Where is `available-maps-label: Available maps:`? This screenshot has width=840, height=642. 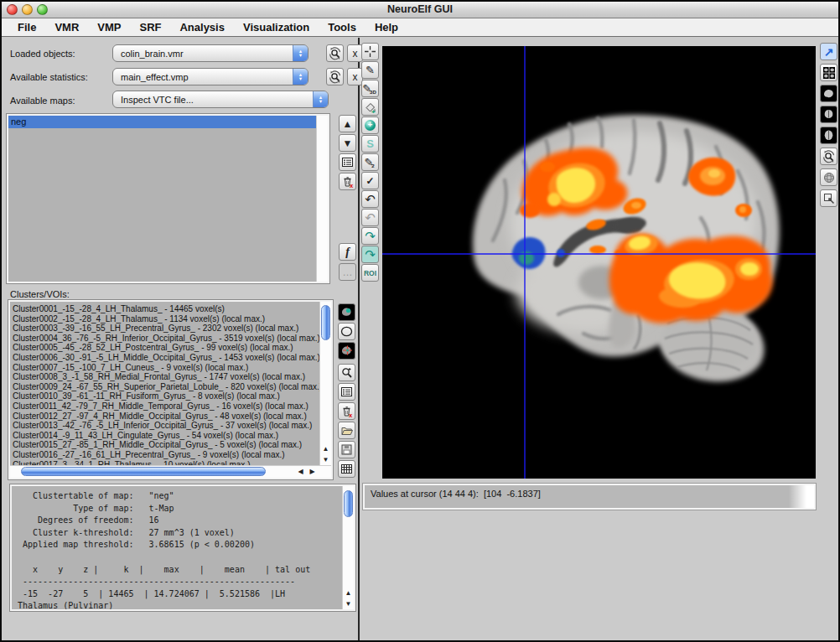
available-maps-label: Available maps: is located at coordinates (42, 101).